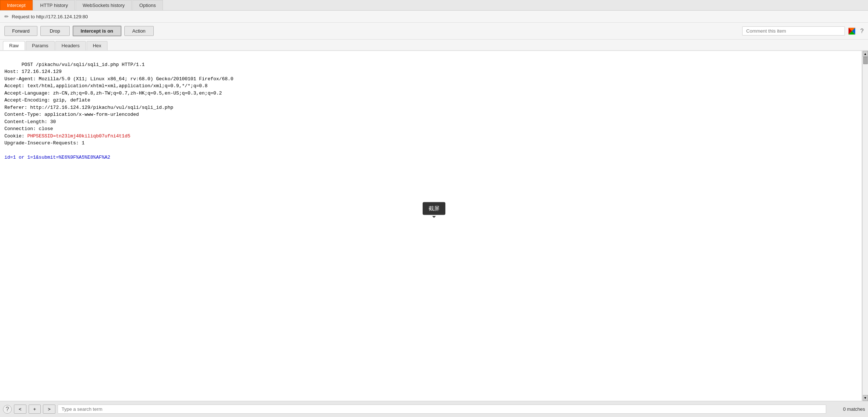 The image size is (868, 417). Describe the element at coordinates (434, 17) in the screenshot. I see `request-info-bar: ✏ Request to http://172.16.124.129:80` at that location.